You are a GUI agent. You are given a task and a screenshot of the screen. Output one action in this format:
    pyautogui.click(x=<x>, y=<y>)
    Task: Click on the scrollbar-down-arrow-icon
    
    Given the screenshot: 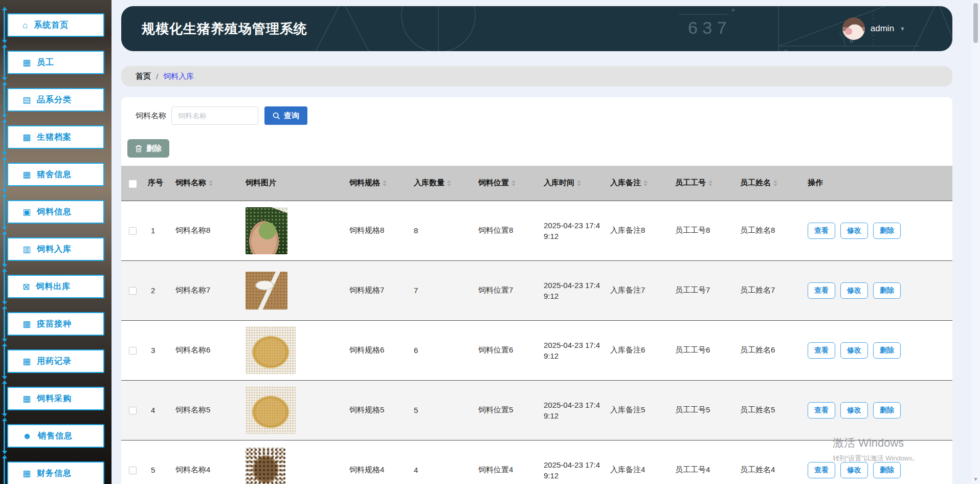 What is the action you would take?
    pyautogui.click(x=976, y=479)
    